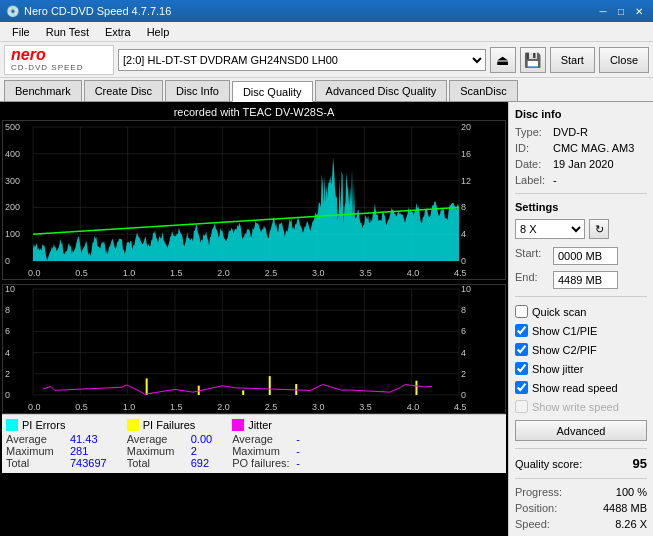 Image resolution: width=653 pixels, height=536 pixels. I want to click on nero-logo-sub: CD-DVD SPEED, so click(59, 68).